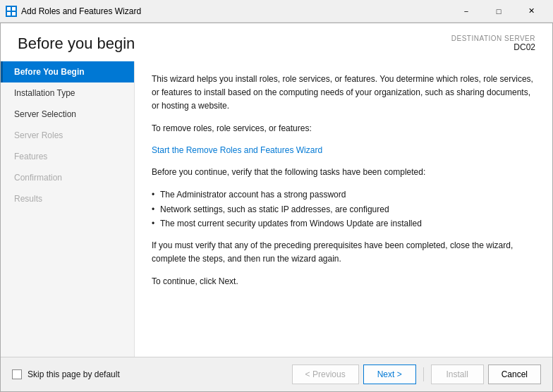 The width and height of the screenshot is (553, 392). I want to click on list-item: The most current security updates from W…, so click(344, 223).